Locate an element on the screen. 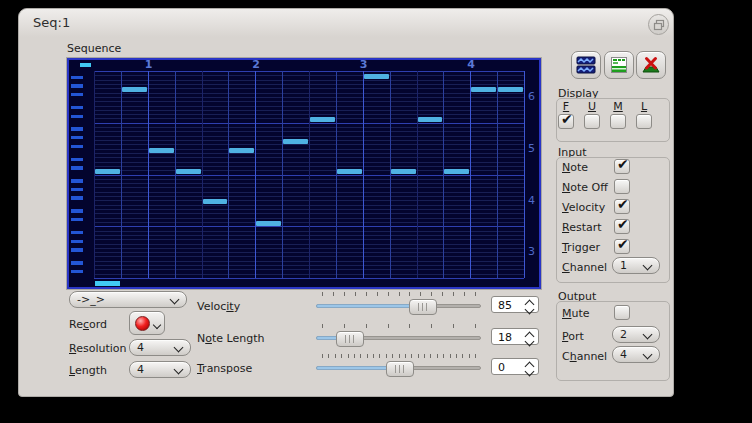 This screenshot has height=423, width=752. input-checkbox-label: Restart is located at coordinates (582, 228).